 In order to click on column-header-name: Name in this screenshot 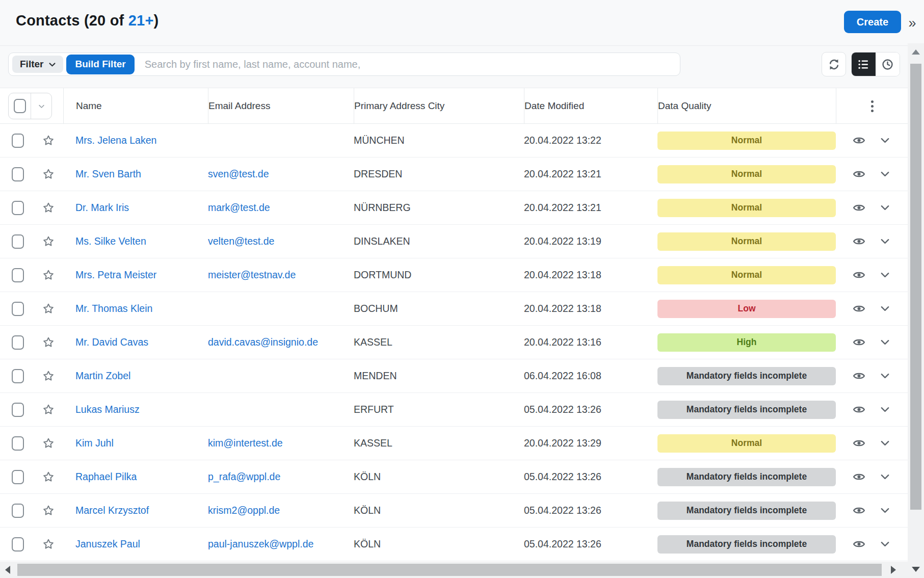, I will do `click(136, 106)`.